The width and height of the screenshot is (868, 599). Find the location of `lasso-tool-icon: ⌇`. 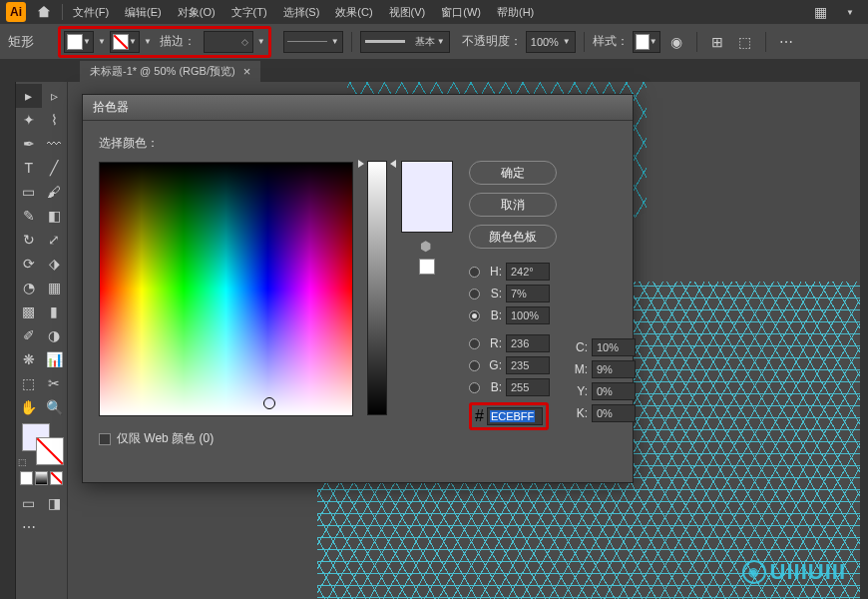

lasso-tool-icon: ⌇ is located at coordinates (55, 120).